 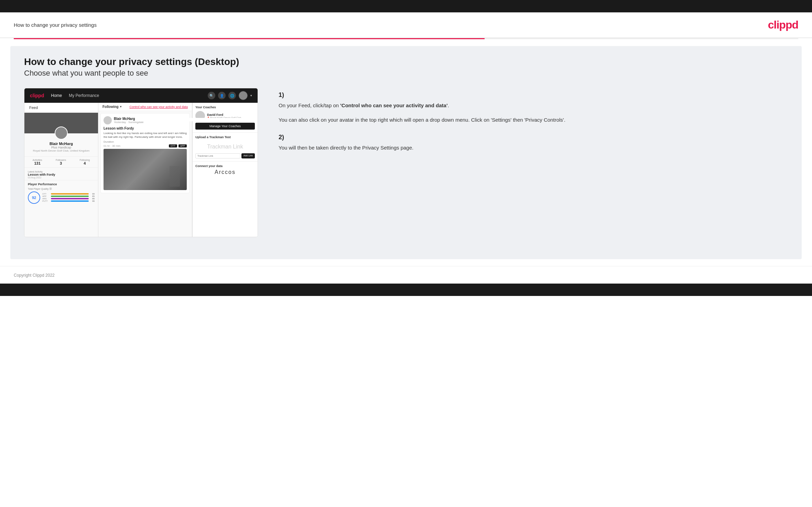 I want to click on user-avatar, so click(x=243, y=96).